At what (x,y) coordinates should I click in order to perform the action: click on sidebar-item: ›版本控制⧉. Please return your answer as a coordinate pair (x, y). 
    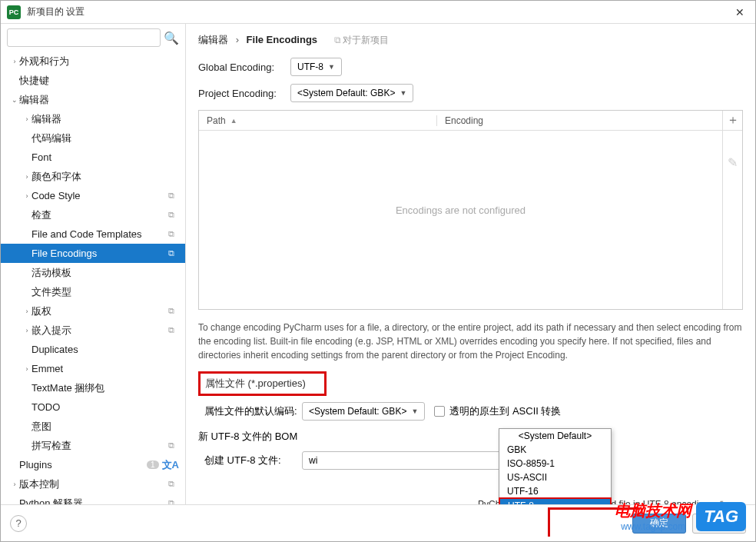
    Looking at the image, I should click on (93, 484).